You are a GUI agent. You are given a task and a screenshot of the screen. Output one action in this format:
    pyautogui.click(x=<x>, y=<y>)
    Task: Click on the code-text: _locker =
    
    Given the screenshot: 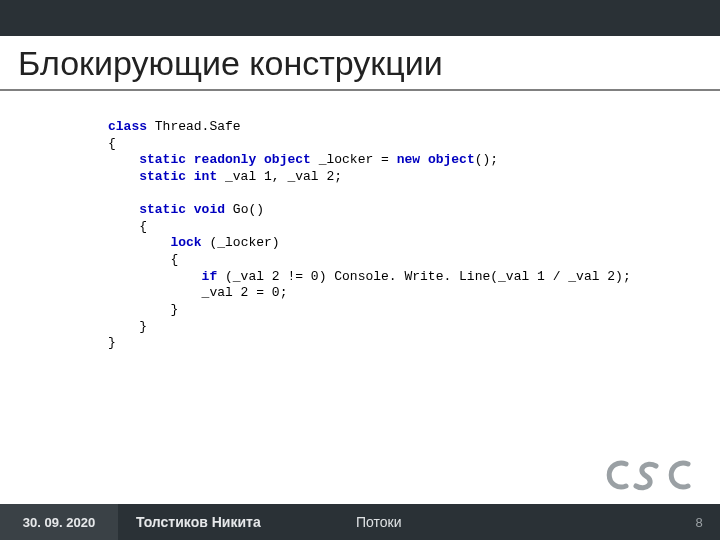 What is the action you would take?
    pyautogui.click(x=354, y=160)
    